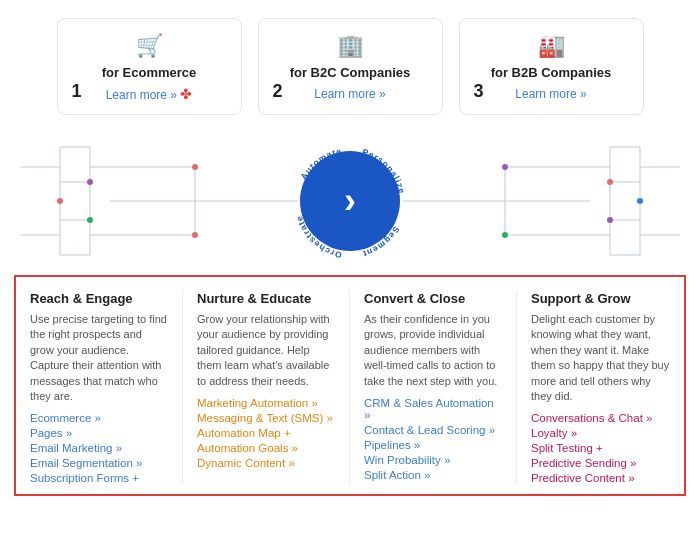  Describe the element at coordinates (318, 237) in the screenshot. I see `svg-text: Orchestrate` at that location.